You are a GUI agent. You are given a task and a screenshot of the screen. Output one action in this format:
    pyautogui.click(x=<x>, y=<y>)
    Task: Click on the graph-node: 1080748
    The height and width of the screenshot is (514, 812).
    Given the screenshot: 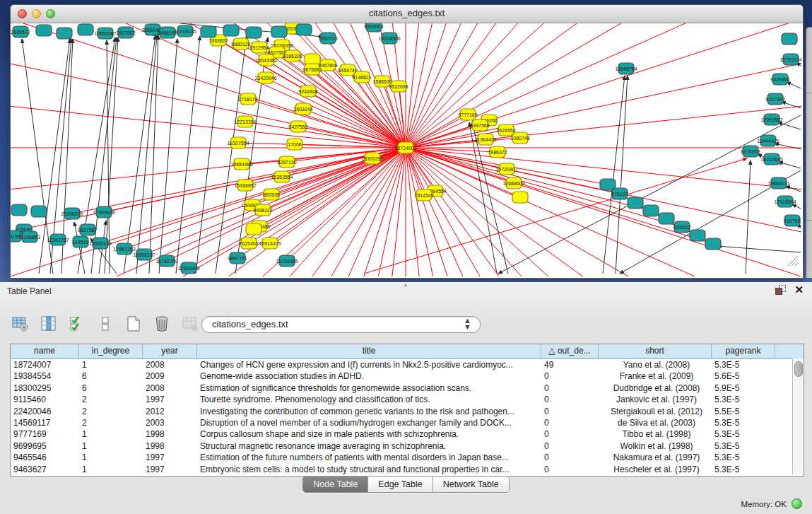 What is the action you would take?
    pyautogui.click(x=520, y=138)
    